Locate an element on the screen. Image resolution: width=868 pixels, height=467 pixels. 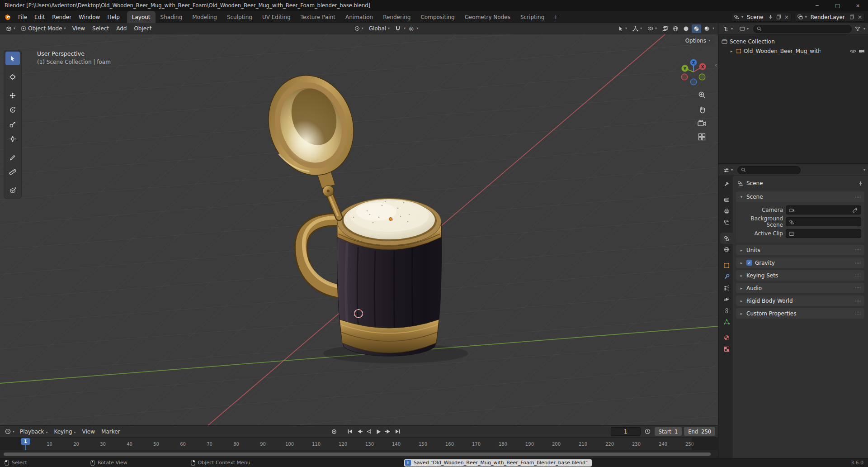
menu-help: Help is located at coordinates (113, 17).